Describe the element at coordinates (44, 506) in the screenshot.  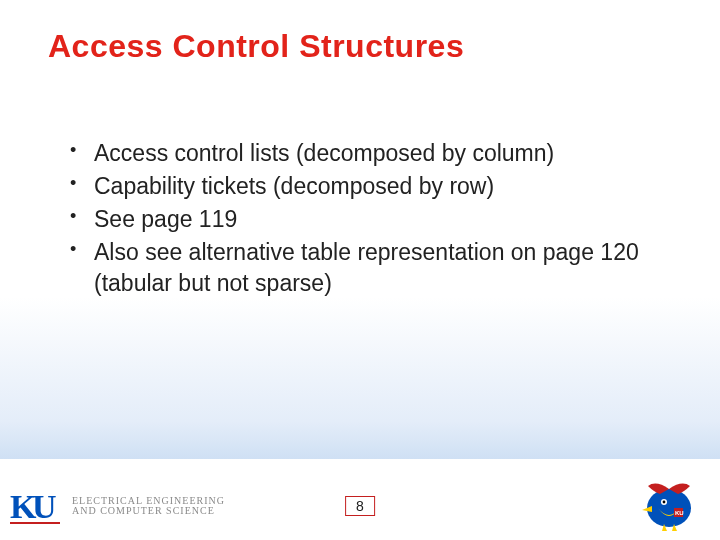
I see `svg-text: U` at that location.